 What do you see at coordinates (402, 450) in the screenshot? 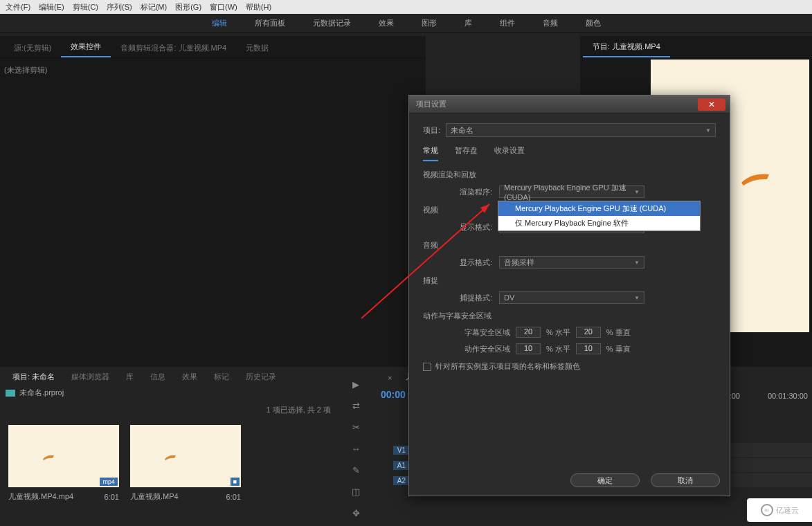
I see `track-label: V1` at bounding box center [402, 450].